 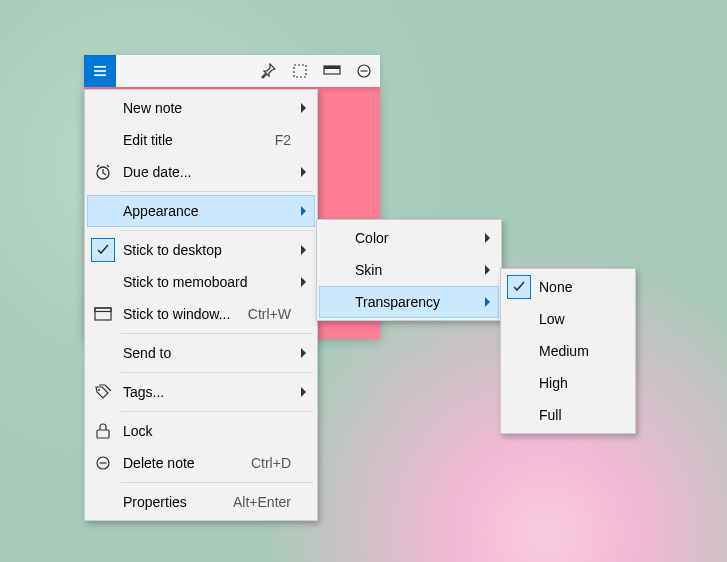 What do you see at coordinates (568, 351) in the screenshot?
I see `submenu-transparency: None Low Medium High Full` at bounding box center [568, 351].